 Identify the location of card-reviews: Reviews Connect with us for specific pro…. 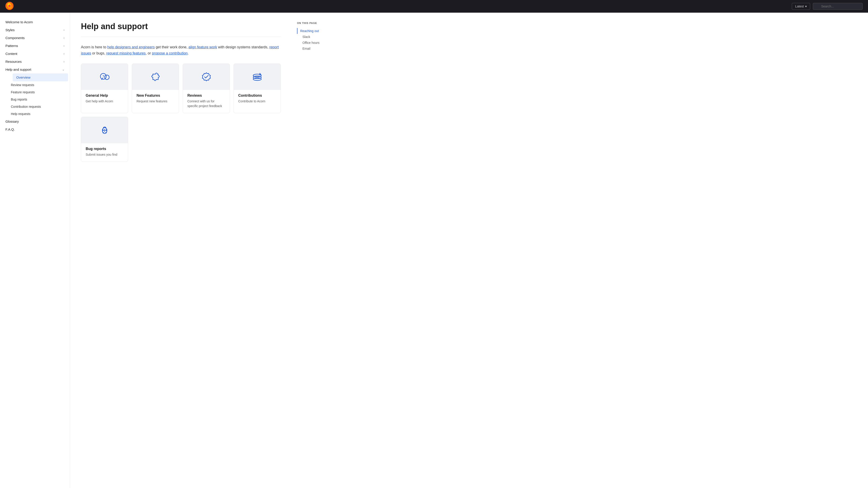
(206, 88).